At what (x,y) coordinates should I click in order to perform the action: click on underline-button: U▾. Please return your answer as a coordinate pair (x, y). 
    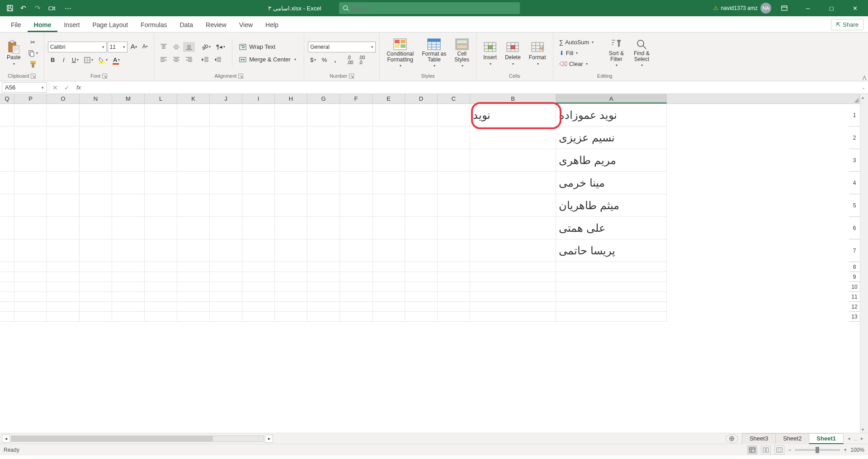
    Looking at the image, I should click on (75, 60).